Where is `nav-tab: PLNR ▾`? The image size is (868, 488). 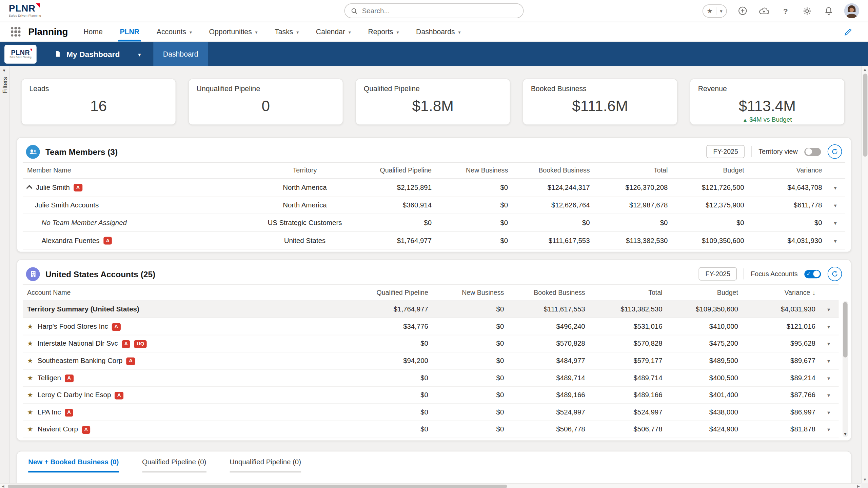 nav-tab: PLNR ▾ is located at coordinates (130, 32).